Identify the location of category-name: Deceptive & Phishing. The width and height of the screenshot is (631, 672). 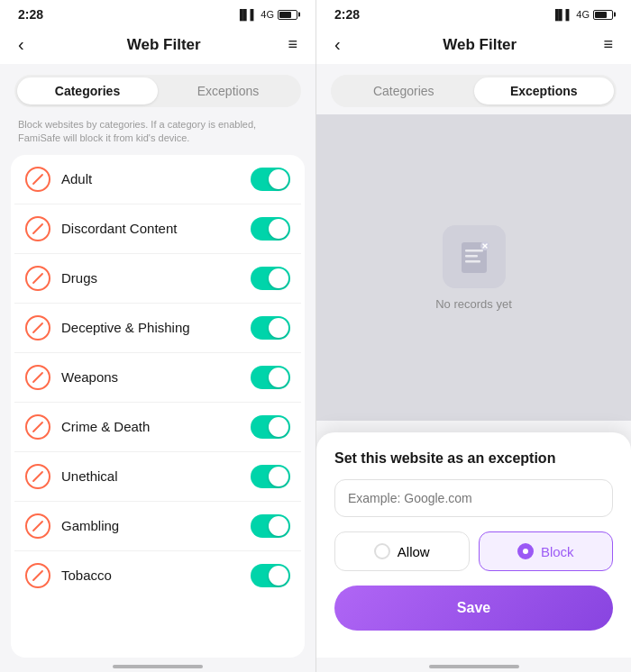
(156, 328).